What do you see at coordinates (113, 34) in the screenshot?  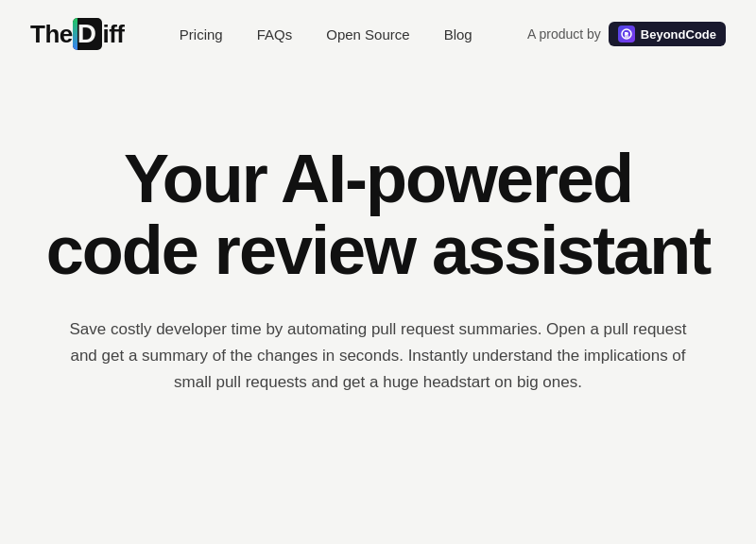 I see `logo-iff: iff` at bounding box center [113, 34].